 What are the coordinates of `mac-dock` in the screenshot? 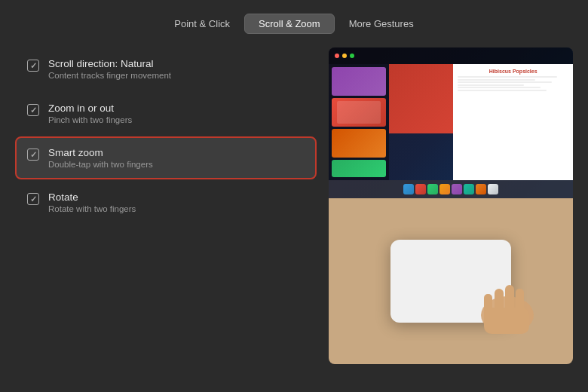 It's located at (451, 189).